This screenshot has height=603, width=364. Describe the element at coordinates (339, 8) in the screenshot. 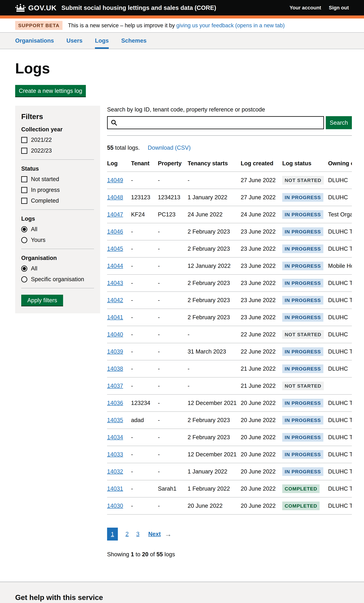

I see `sign-out-link: Sign out` at that location.